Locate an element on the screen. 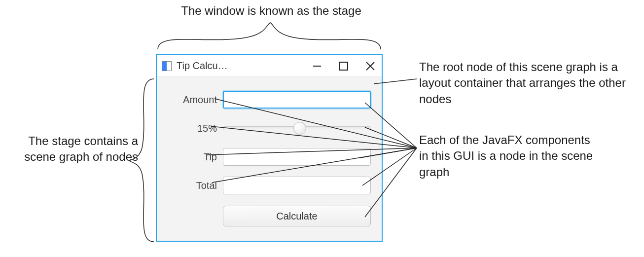  amount-label: Amount is located at coordinates (192, 100).